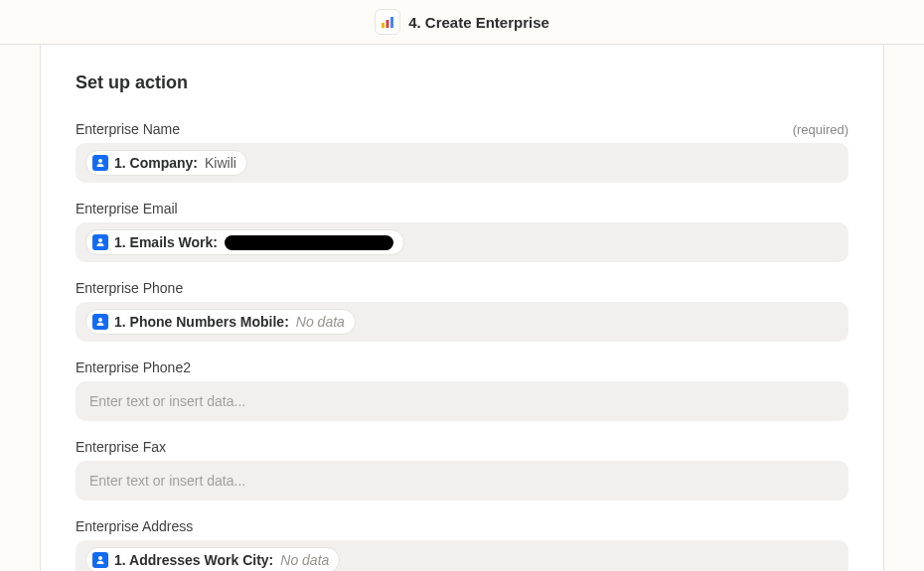 Image resolution: width=924 pixels, height=571 pixels. Describe the element at coordinates (462, 311) in the screenshot. I see `field-enterprise-phone: Enterprise Phone1. Phone Numbers Mobile:…` at that location.